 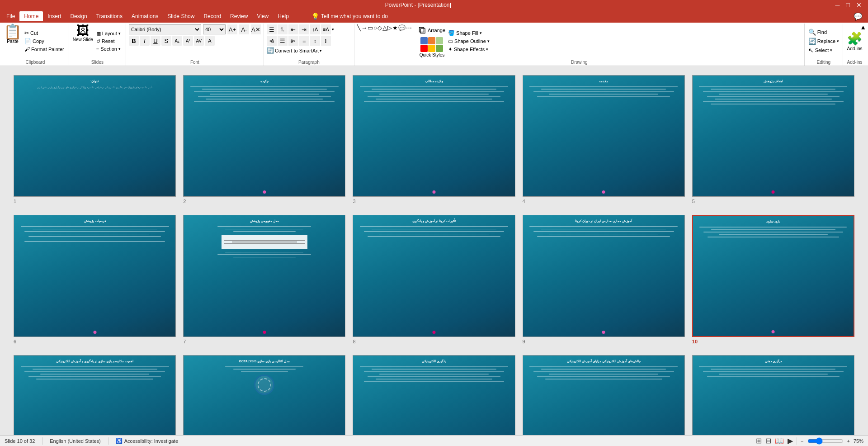 I want to click on reset-button: ↺ Reset, so click(x=108, y=42).